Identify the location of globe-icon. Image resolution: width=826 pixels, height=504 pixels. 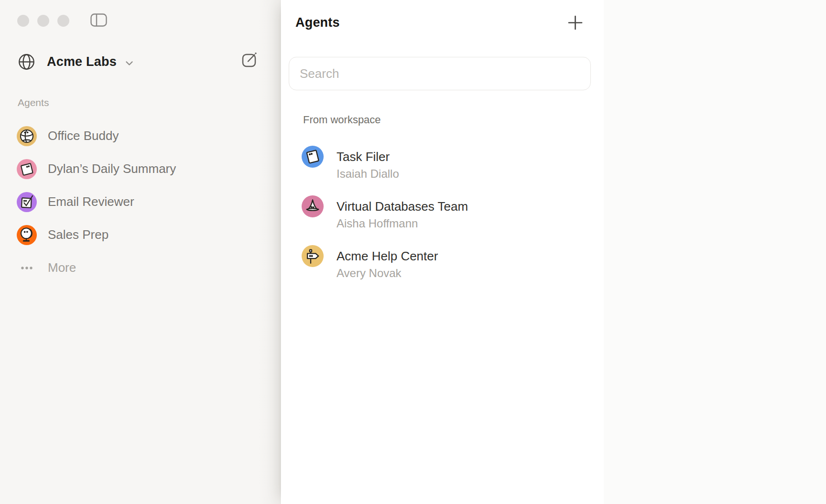
(27, 62).